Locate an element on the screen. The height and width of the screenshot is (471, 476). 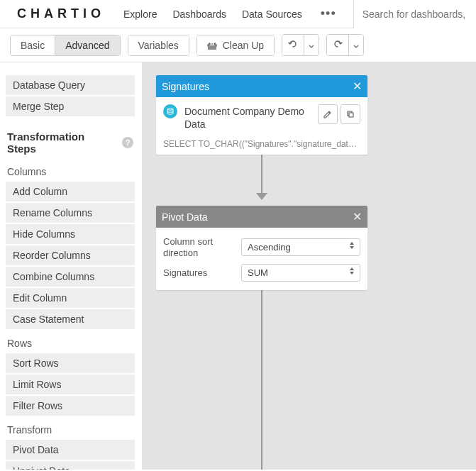
sidebar-item-filter-rows: Filter Rows is located at coordinates (70, 406).